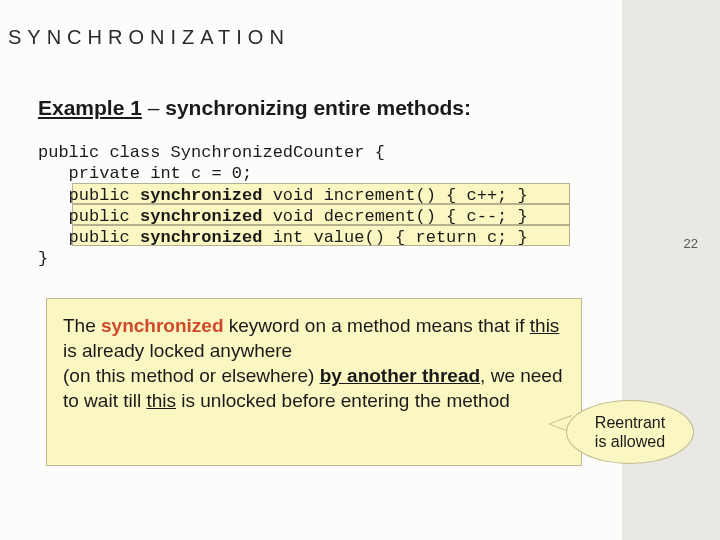  What do you see at coordinates (400, 376) in the screenshot?
I see `explain-by-thread: by another thread` at bounding box center [400, 376].